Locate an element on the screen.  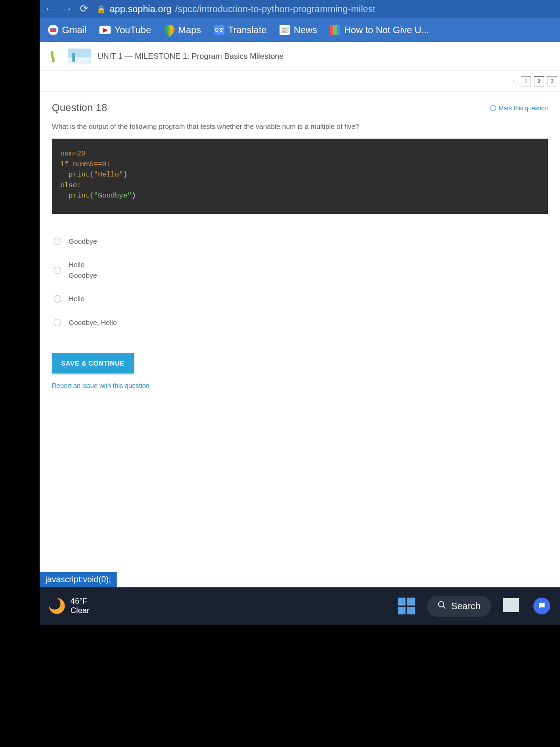
bookmark-maps: Maps is located at coordinates (183, 30).